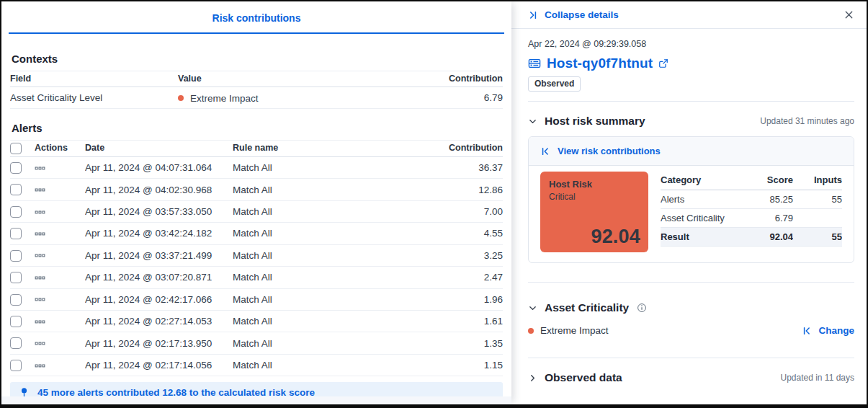 This screenshot has height=408, width=868. I want to click on risk-table-header-row: Category Score Inputs, so click(751, 181).